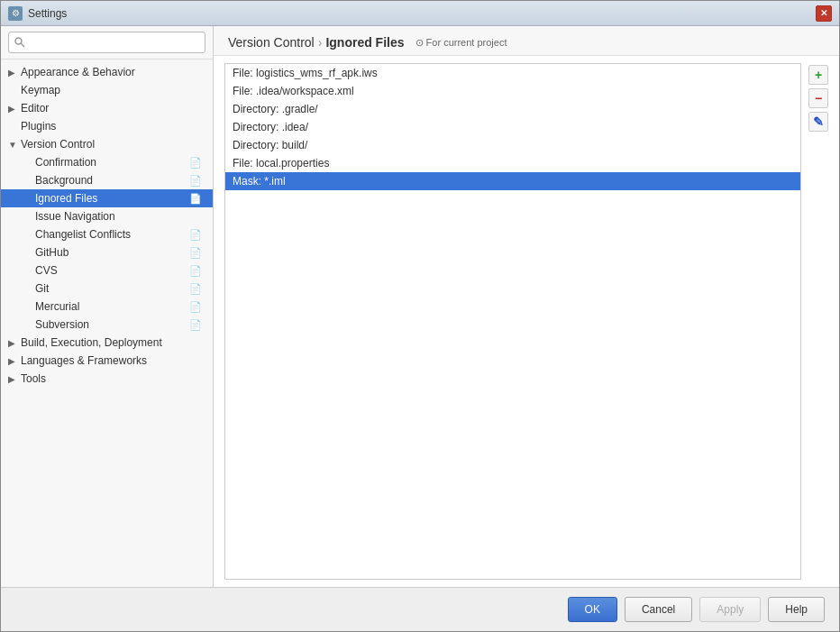  What do you see at coordinates (420, 14) in the screenshot?
I see `title-bar: ⚙ Settings ✕` at bounding box center [420, 14].